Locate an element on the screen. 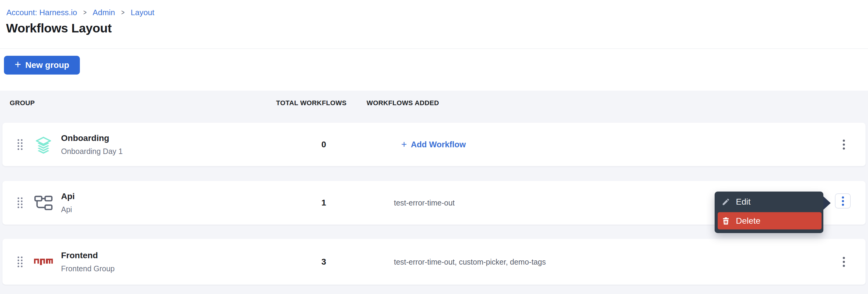 The image size is (868, 294). group-description: Api is located at coordinates (68, 210).